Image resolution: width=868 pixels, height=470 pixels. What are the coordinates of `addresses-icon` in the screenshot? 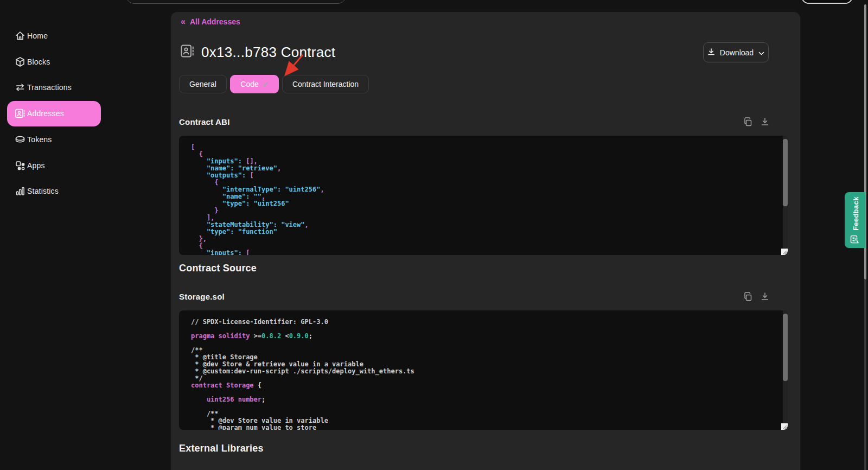 It's located at (20, 113).